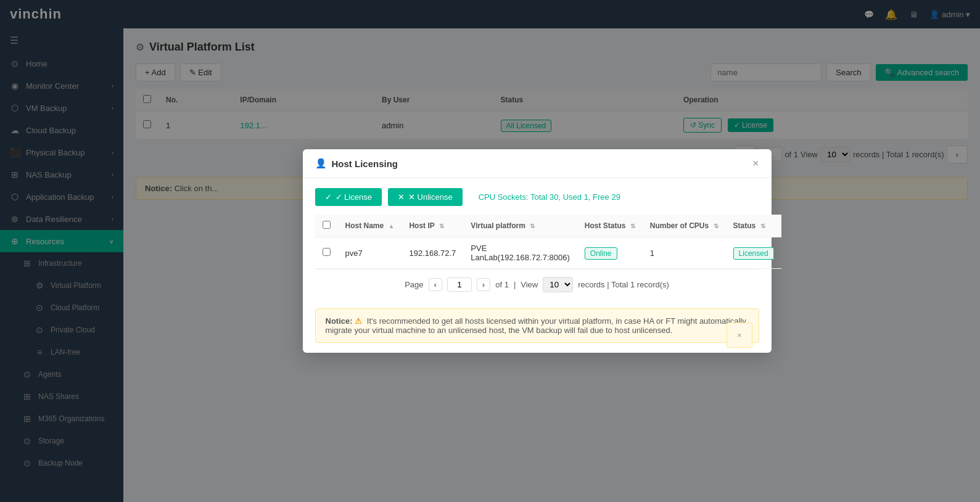 This screenshot has height=502, width=980. What do you see at coordinates (426, 197) in the screenshot?
I see `modal-unlicense-button: ✕ ✕ Unlicense` at bounding box center [426, 197].